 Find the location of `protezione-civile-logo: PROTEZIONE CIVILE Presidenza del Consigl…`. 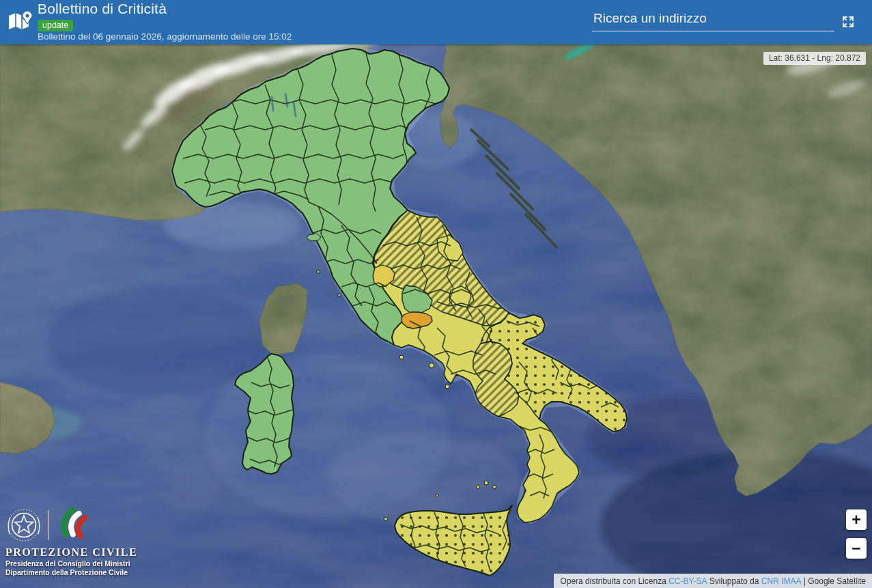

protezione-civile-logo: PROTEZIONE CIVILE Presidenza del Consigl… is located at coordinates (84, 542).